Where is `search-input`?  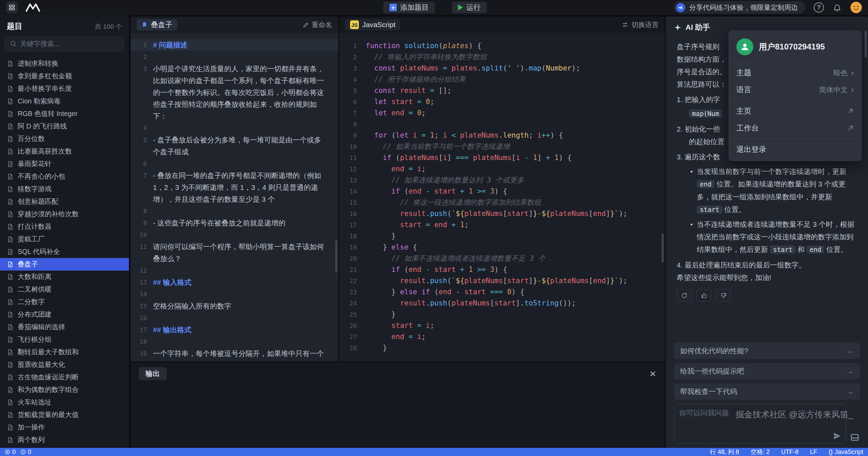
search-input is located at coordinates (70, 44).